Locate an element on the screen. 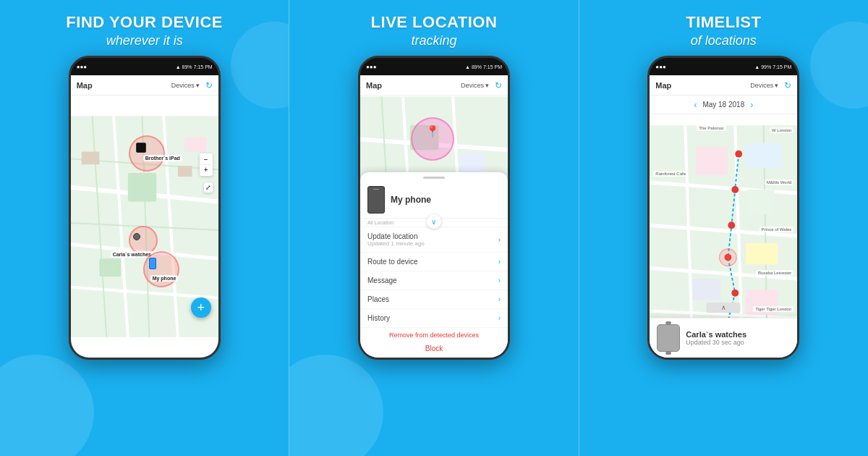 The height and width of the screenshot is (456, 868). sheet-arrow-4: › is located at coordinates (499, 318).